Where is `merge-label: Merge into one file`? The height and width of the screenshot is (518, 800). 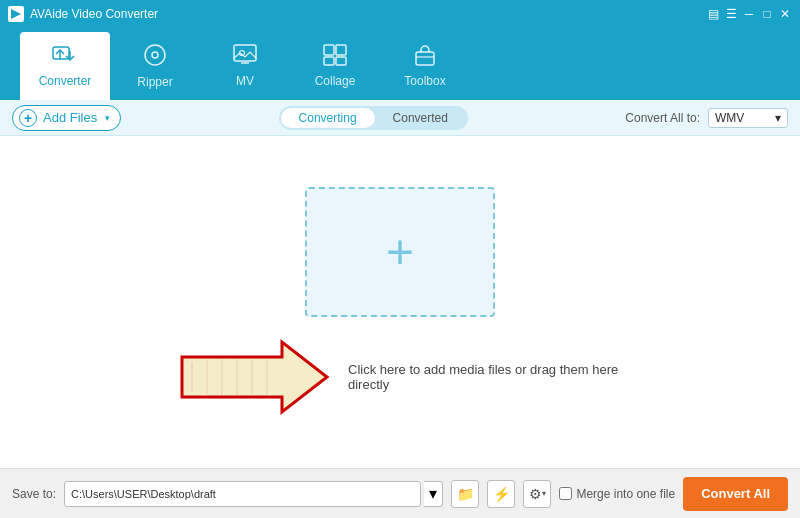
merge-label: Merge into one file is located at coordinates (626, 494).